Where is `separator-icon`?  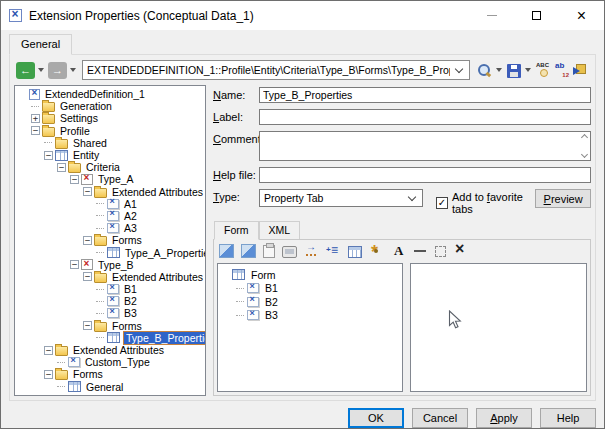 separator-icon is located at coordinates (420, 251).